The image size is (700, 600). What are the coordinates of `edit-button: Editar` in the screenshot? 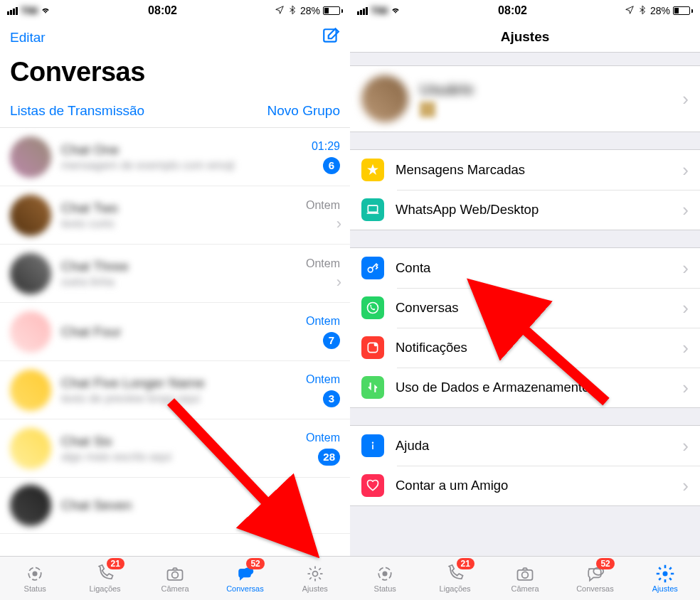 It's located at (28, 38).